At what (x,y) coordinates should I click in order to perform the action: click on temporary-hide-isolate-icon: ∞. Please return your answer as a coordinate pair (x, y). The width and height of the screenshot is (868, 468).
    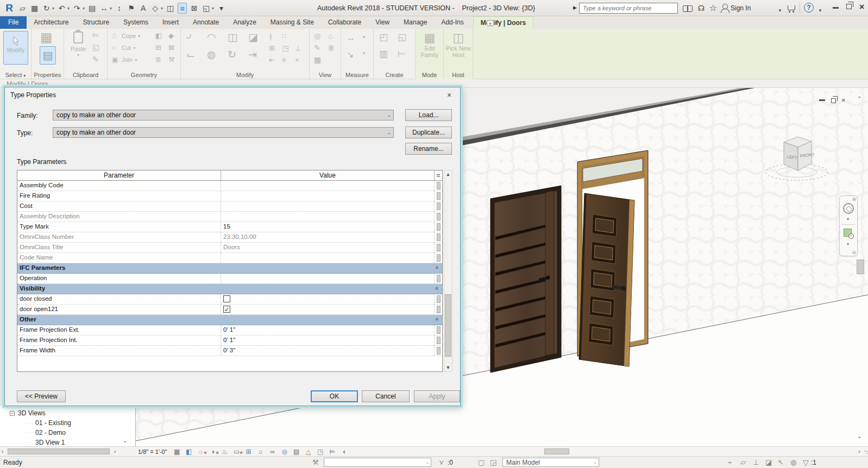
    Looking at the image, I should click on (273, 452).